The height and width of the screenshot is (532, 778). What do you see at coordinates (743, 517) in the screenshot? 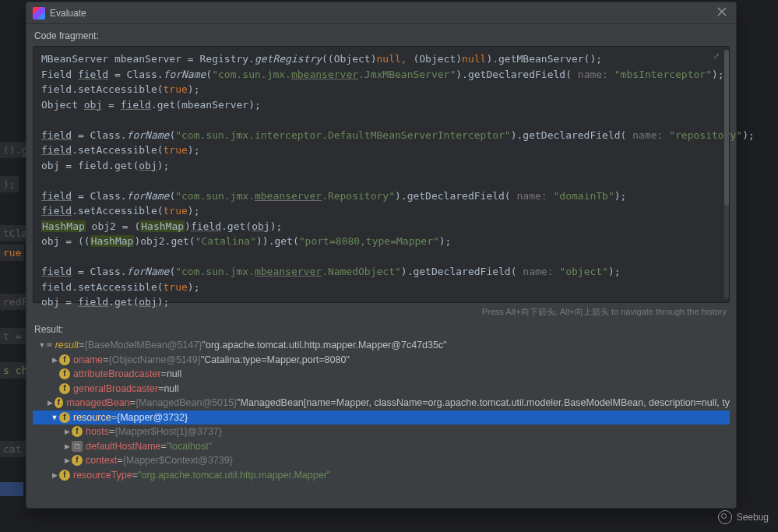
I see `watermark: Seebug` at bounding box center [743, 517].